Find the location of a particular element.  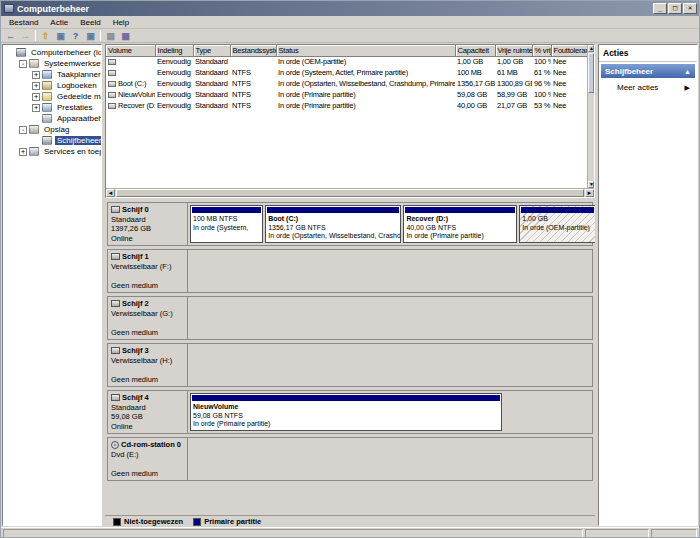

volume-name: Recover (D:) is located at coordinates (136, 106).